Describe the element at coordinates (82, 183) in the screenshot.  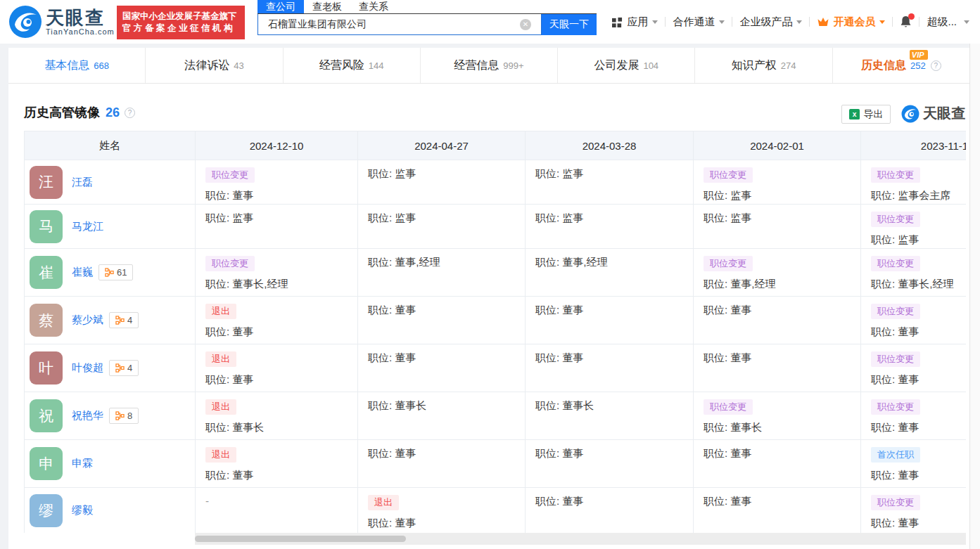
I see `person-name-link: 汪磊` at that location.